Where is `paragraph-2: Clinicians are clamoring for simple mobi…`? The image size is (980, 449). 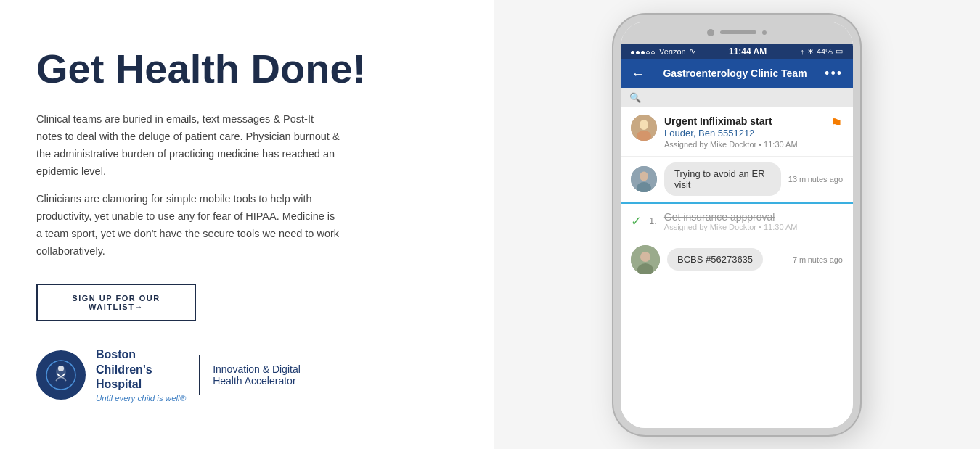
paragraph-2: Clinicians are clamoring for simple mobi… is located at coordinates (189, 226).